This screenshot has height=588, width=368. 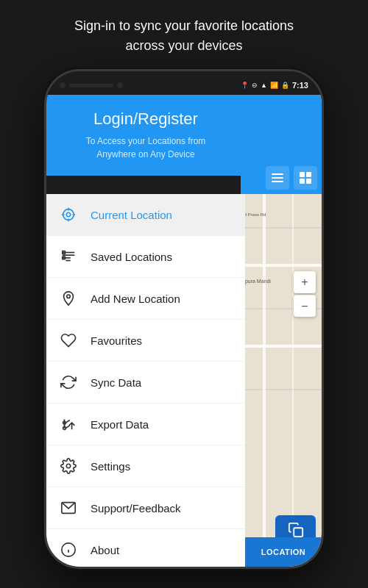 I want to click on location-button-label: LOCATION, so click(x=284, y=552).